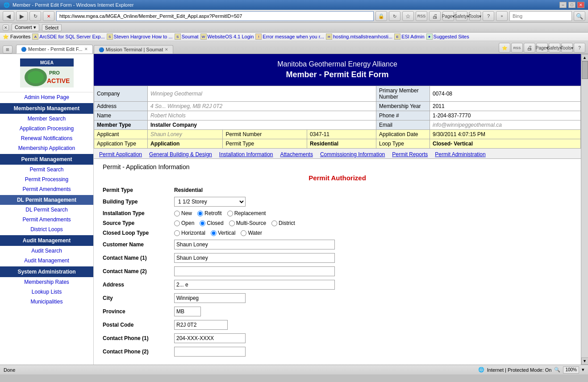  I want to click on contact-name2-input, so click(254, 271).